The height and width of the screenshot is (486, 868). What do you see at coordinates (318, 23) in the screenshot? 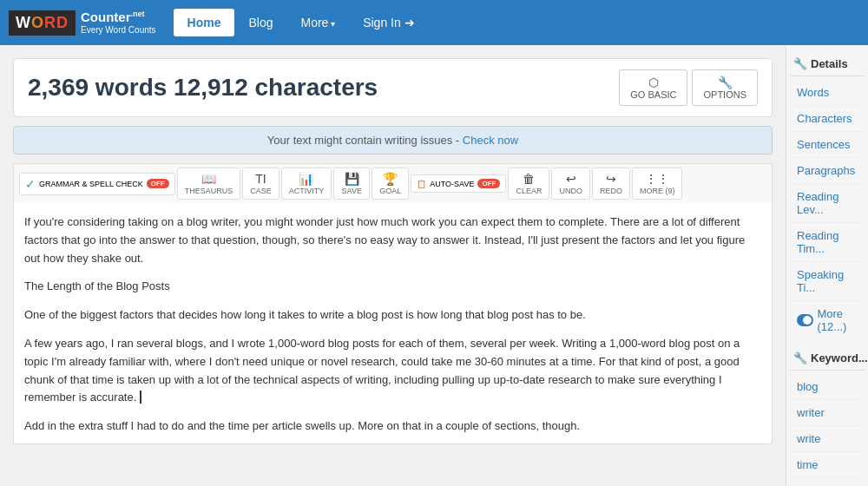
I see `nav-more: More` at bounding box center [318, 23].